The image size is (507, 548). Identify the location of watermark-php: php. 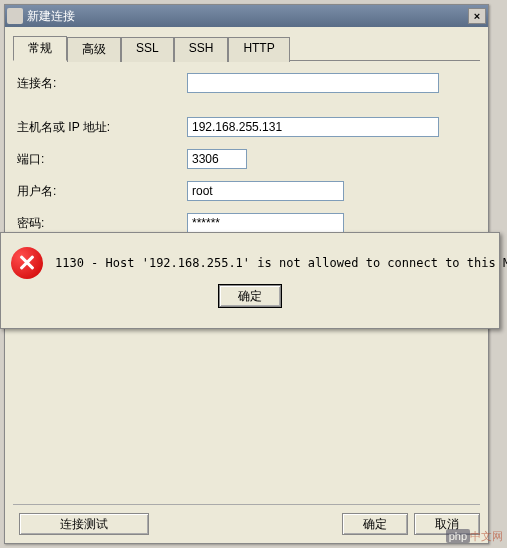
(458, 536).